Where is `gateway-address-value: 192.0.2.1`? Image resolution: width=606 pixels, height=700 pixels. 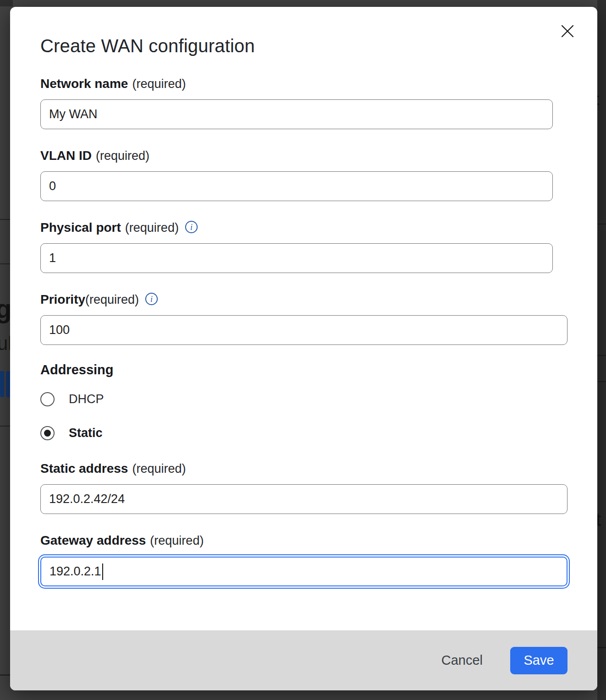 gateway-address-value: 192.0.2.1 is located at coordinates (75, 572).